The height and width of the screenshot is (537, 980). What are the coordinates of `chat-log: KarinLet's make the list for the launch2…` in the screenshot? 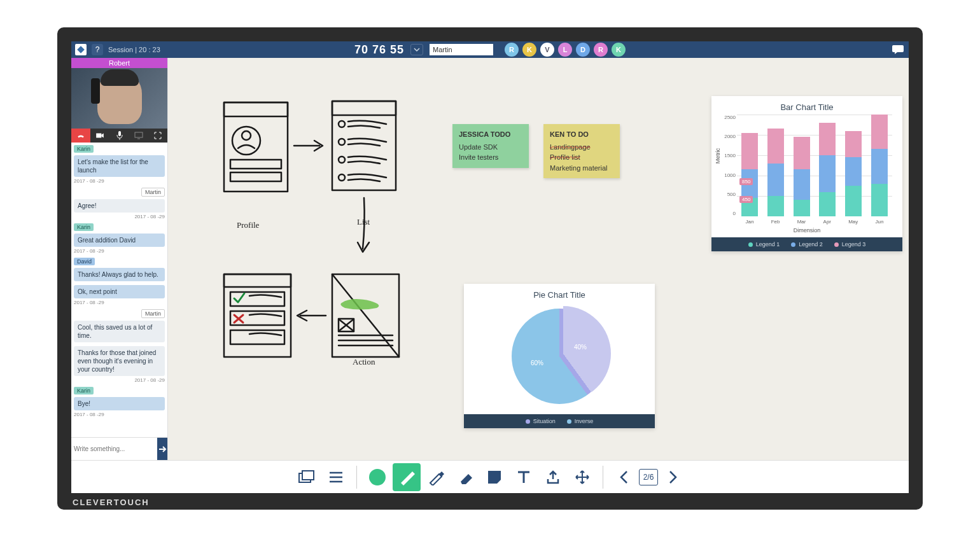 It's located at (120, 290).